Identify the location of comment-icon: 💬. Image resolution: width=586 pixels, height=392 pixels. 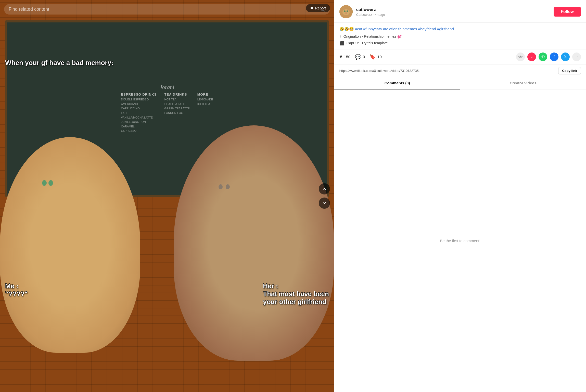
(358, 57).